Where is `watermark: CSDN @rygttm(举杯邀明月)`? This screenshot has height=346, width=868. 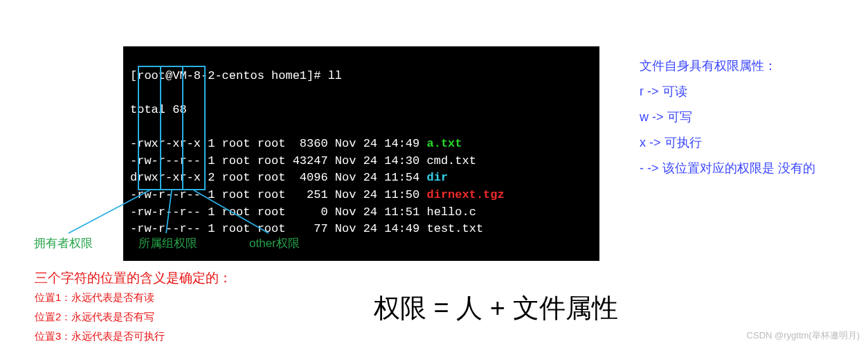
watermark: CSDN @rygttm(举杯邀明月) is located at coordinates (803, 336).